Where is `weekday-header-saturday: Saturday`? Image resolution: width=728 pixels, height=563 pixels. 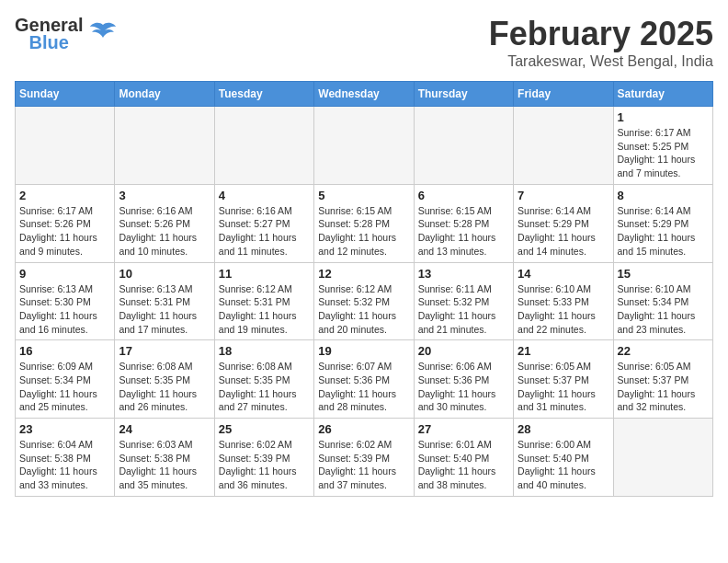 weekday-header-saturday: Saturday is located at coordinates (663, 94).